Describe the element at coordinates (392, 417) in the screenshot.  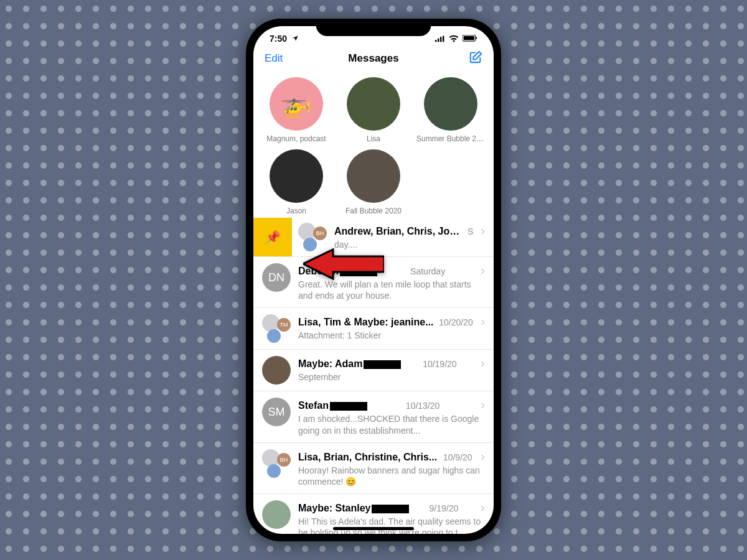
I see `conversation-main: Stefan10/13/20›I am shocked...SHOCKED th…` at that location.